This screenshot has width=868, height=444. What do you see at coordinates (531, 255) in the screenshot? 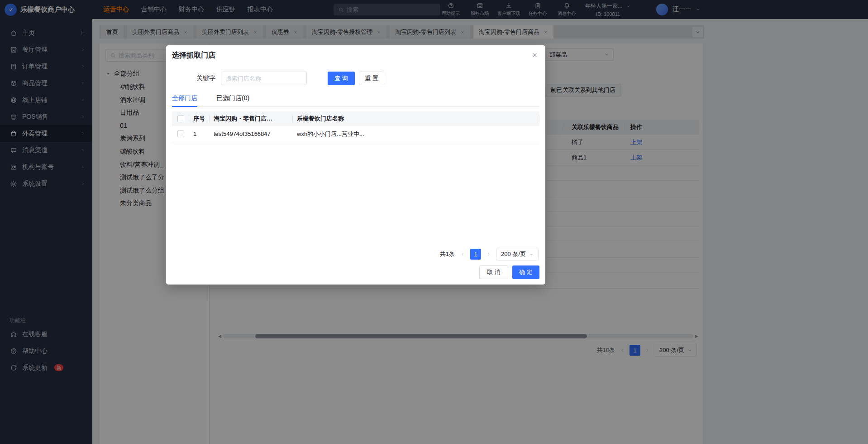
I see `chevron-down-icon` at bounding box center [531, 255].